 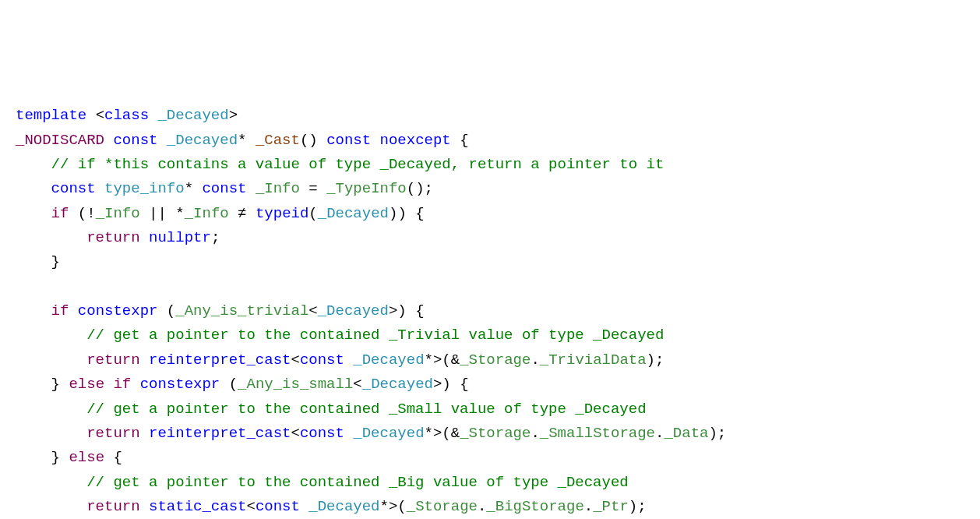 What do you see at coordinates (340, 360) in the screenshot?
I see `line-11: return reinterpret_cast<const _Decayed*>…` at bounding box center [340, 360].